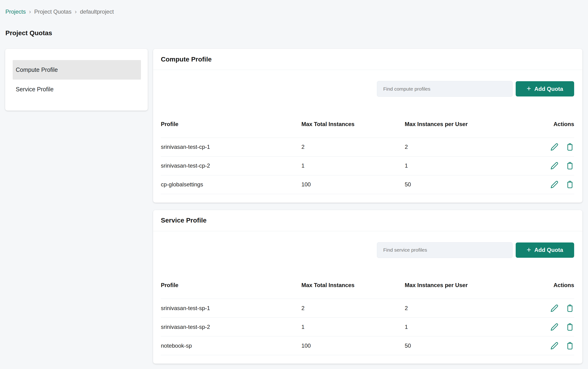 The height and width of the screenshot is (369, 588). Describe the element at coordinates (231, 346) in the screenshot. I see `cell-profile: notebook-sp` at that location.